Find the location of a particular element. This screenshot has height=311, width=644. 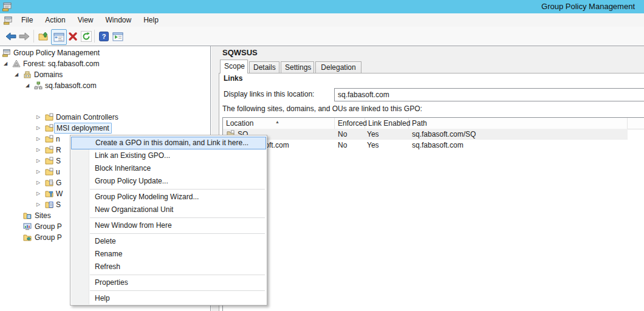

linked-gpo-text: The following sites, domains, and OUs ar… is located at coordinates (322, 109).